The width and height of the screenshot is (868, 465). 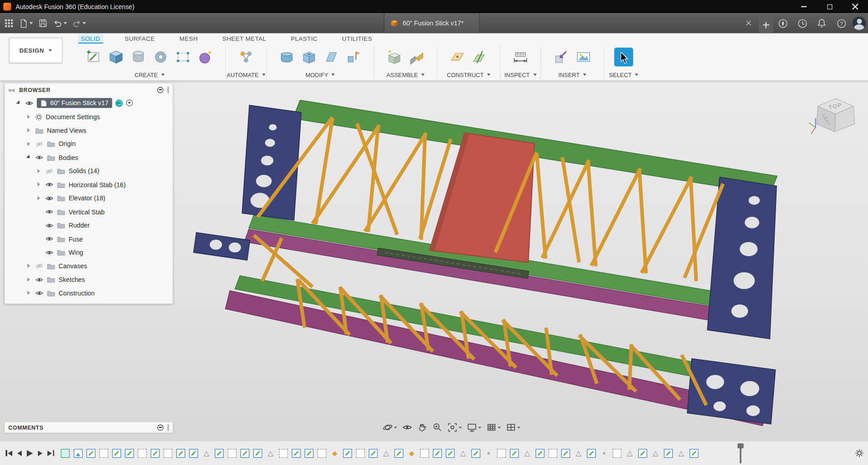 What do you see at coordinates (390, 427) in the screenshot?
I see `orbit-icon` at bounding box center [390, 427].